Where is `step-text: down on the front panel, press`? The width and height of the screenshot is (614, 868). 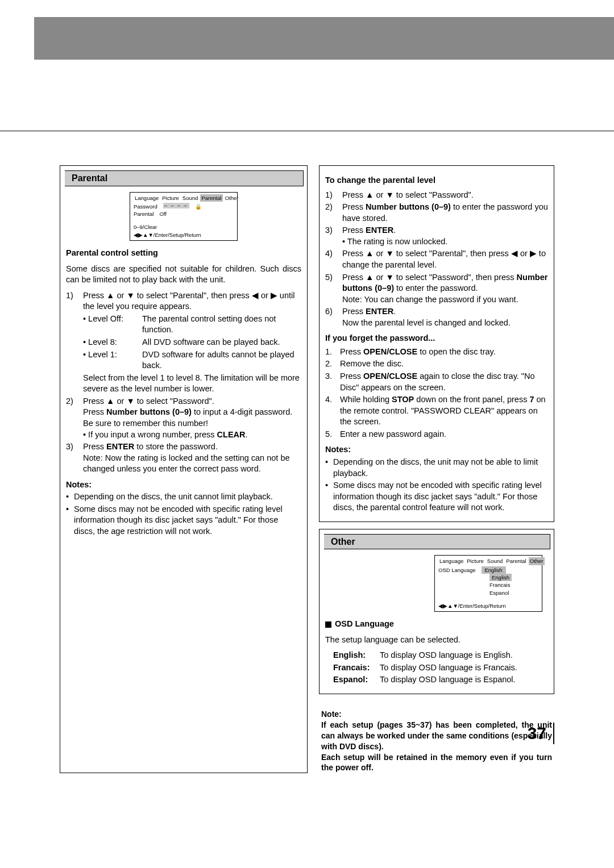 step-text: down on the front panel, press is located at coordinates (472, 399).